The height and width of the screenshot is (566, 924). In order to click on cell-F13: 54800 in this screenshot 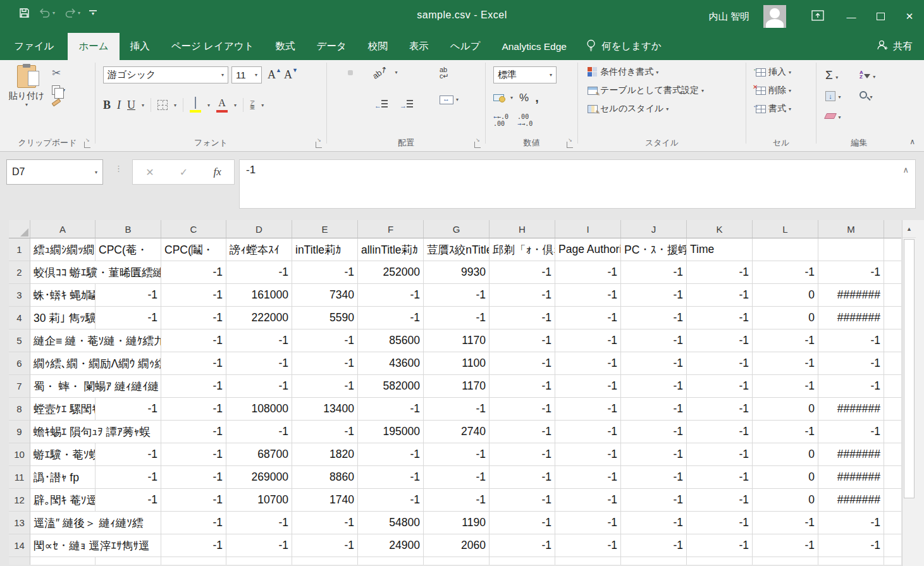, I will do `click(391, 523)`.